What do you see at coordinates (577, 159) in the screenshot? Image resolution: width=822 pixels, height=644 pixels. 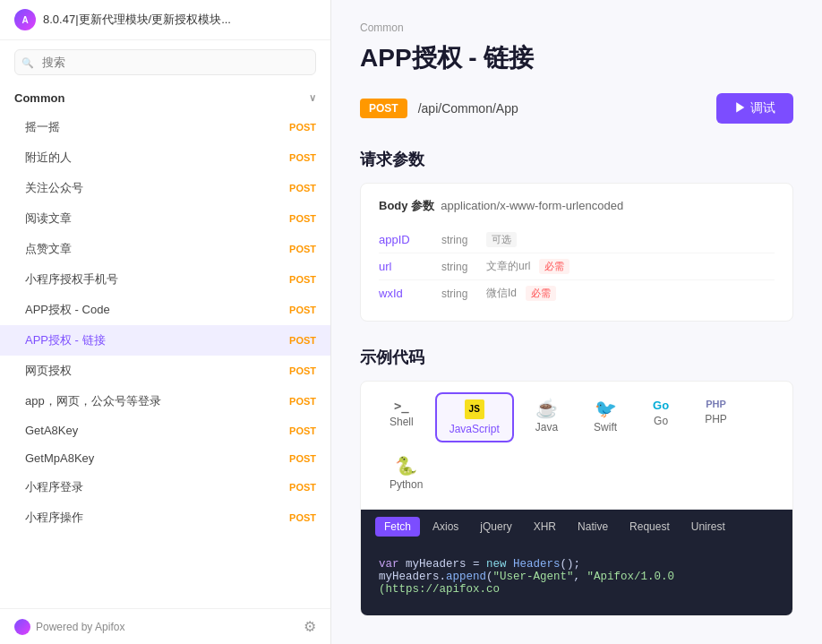 I see `params-section-title: 请求参数` at bounding box center [577, 159].